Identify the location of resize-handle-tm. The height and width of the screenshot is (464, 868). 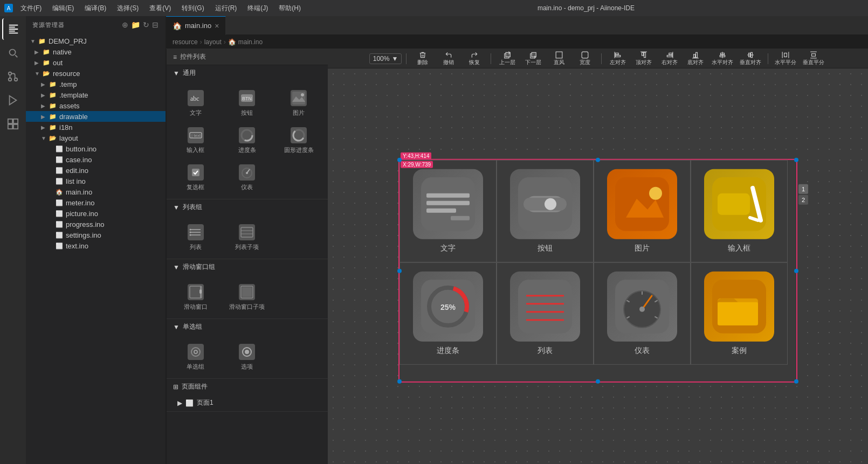
(598, 160).